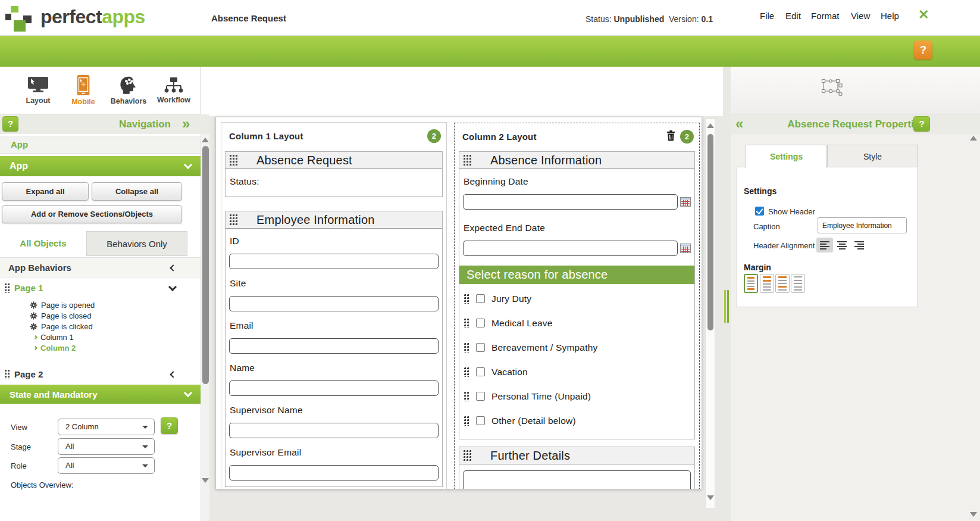 This screenshot has height=521, width=980. What do you see at coordinates (577, 323) in the screenshot?
I see `checkbox-row: Medical Leave` at bounding box center [577, 323].